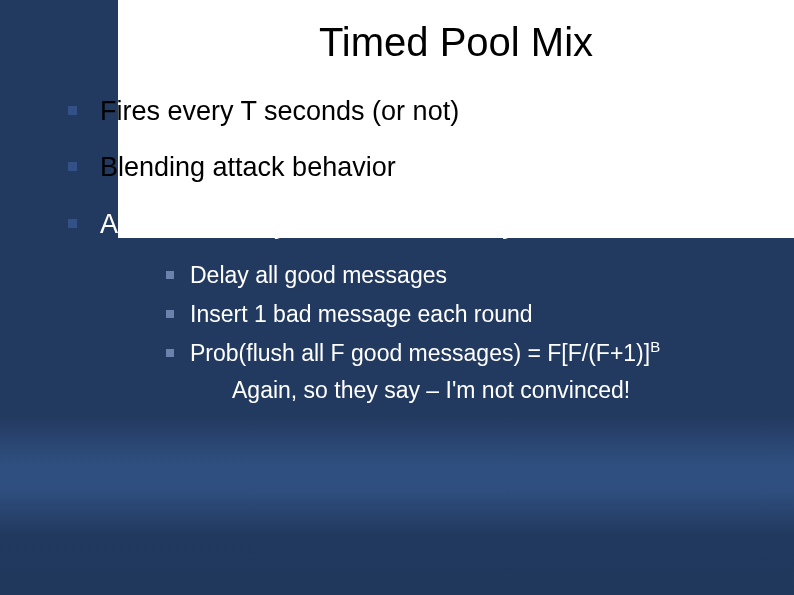 The height and width of the screenshot is (595, 794). Describe the element at coordinates (397, 42) in the screenshot. I see `slide-title: Timed Pool Mix` at that location.